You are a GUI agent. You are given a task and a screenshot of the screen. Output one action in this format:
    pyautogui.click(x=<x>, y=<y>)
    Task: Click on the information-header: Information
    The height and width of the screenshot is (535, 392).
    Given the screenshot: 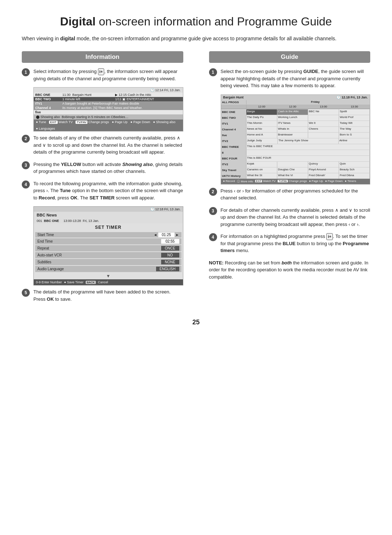 What is the action you would take?
    pyautogui.click(x=102, y=57)
    